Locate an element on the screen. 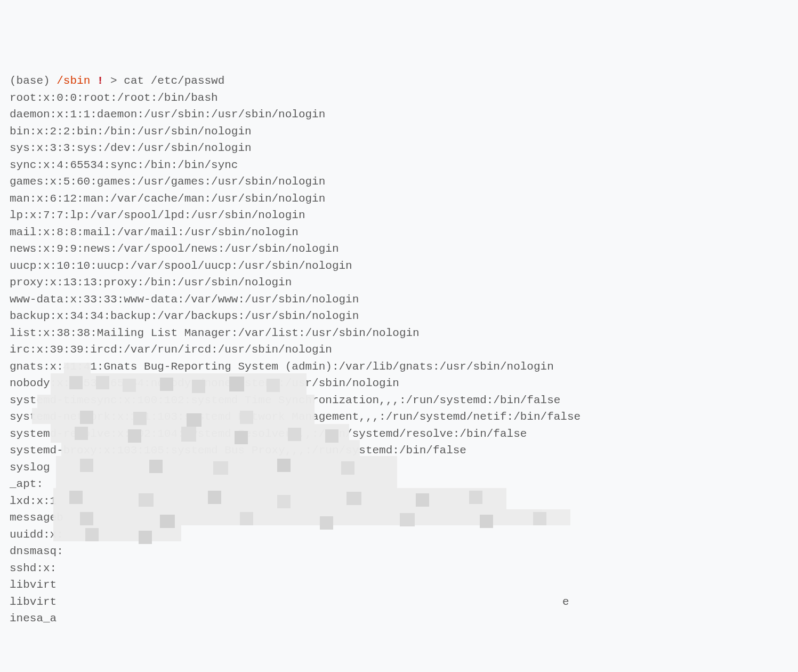 Image resolution: width=798 pixels, height=672 pixels. passwd-line: systemd-resolve:x:102:104:systemd Resolv… is located at coordinates (399, 434).